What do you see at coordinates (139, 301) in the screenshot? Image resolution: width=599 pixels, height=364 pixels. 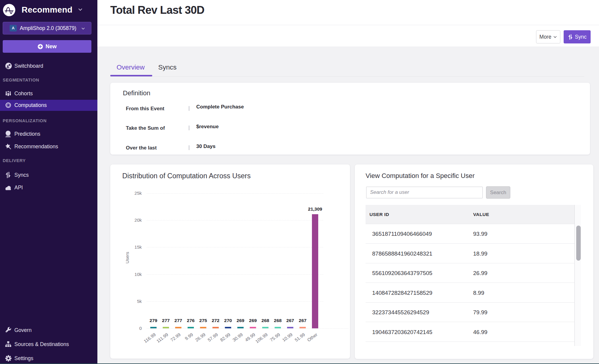 I see `svg-text: 5k` at bounding box center [139, 301].